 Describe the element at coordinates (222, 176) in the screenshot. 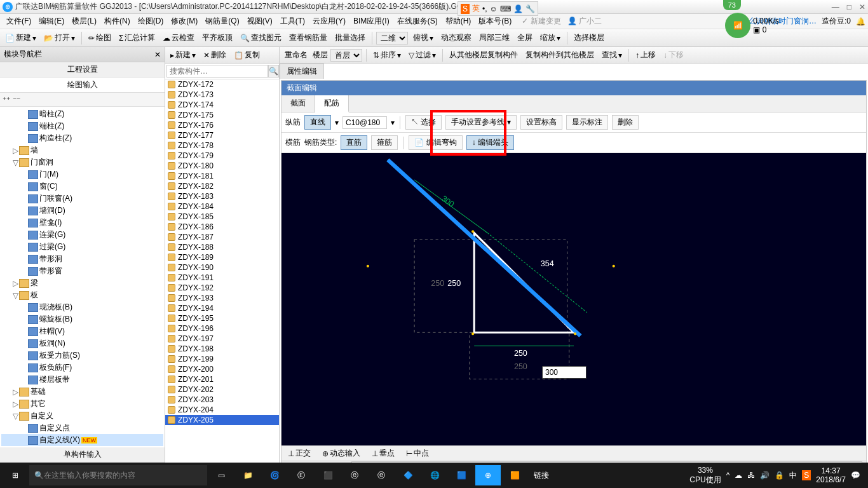

I see `list-item: ZDYX-181` at that location.